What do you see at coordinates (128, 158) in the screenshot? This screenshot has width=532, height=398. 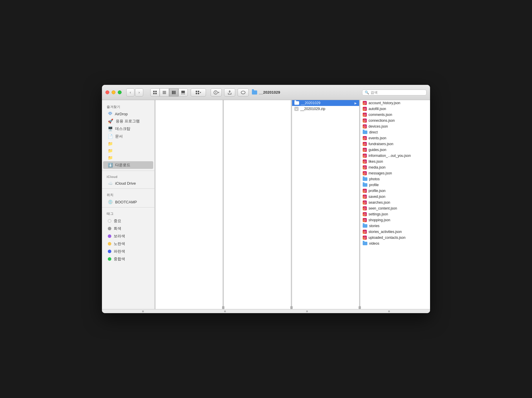 I see `sidebar-item-folder3: 📁` at bounding box center [128, 158].